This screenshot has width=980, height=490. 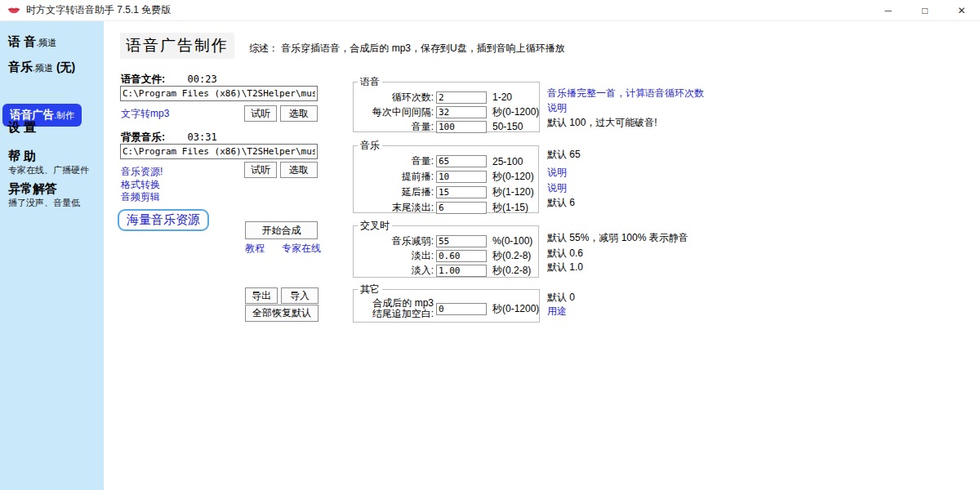 I want to click on sidebar-item-sublabel: .频道, so click(x=46, y=42).